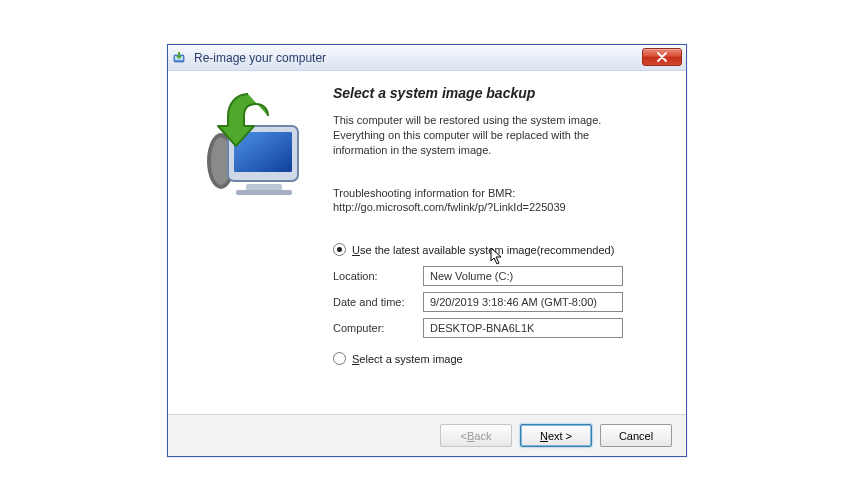  What do you see at coordinates (500, 194) in the screenshot?
I see `troubleshoot-line1: Troubleshooting information for BMR:` at bounding box center [500, 194].